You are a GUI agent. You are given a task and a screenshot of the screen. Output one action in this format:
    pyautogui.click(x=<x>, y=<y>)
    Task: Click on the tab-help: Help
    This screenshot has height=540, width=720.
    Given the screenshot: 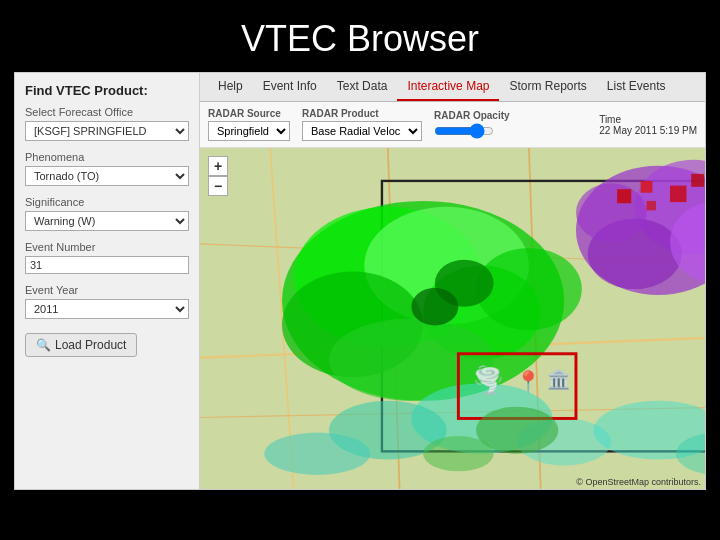 What is the action you would take?
    pyautogui.click(x=230, y=87)
    